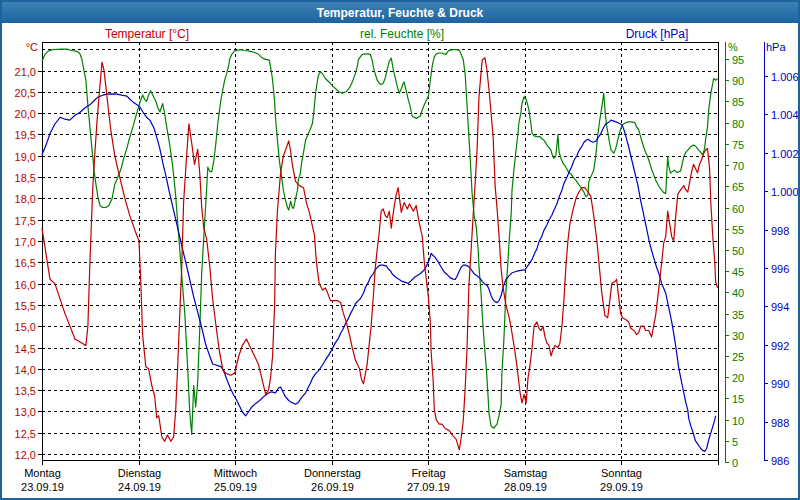  I want to click on humidity-tick-label: 55, so click(738, 230).